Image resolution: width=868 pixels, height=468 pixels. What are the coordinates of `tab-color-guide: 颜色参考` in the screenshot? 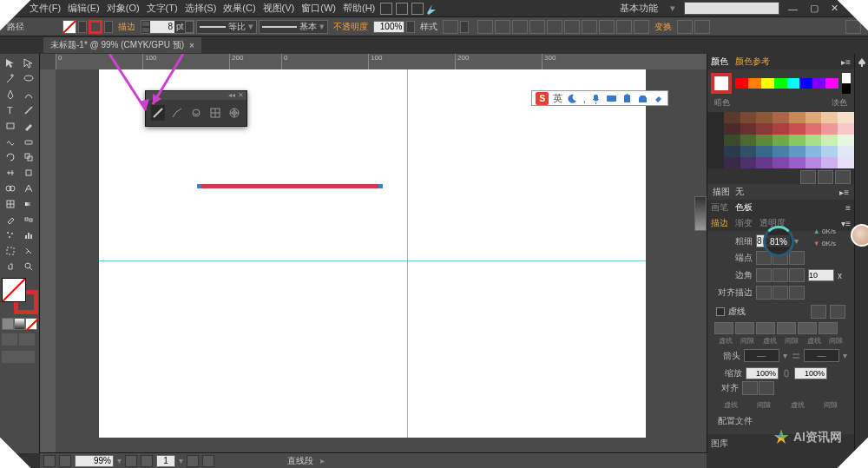 It's located at (753, 62).